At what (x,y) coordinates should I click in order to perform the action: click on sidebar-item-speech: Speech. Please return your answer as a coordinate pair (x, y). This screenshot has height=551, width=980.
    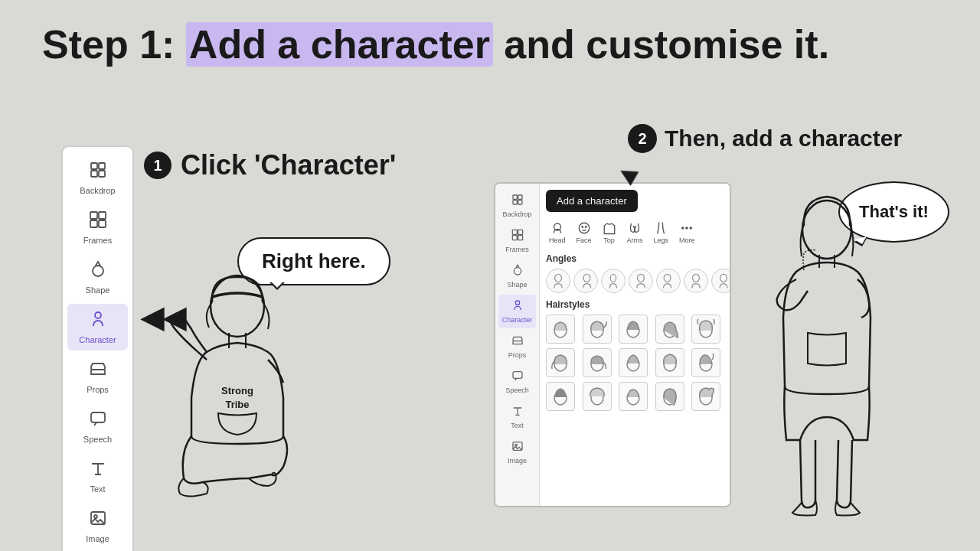
    Looking at the image, I should click on (98, 427).